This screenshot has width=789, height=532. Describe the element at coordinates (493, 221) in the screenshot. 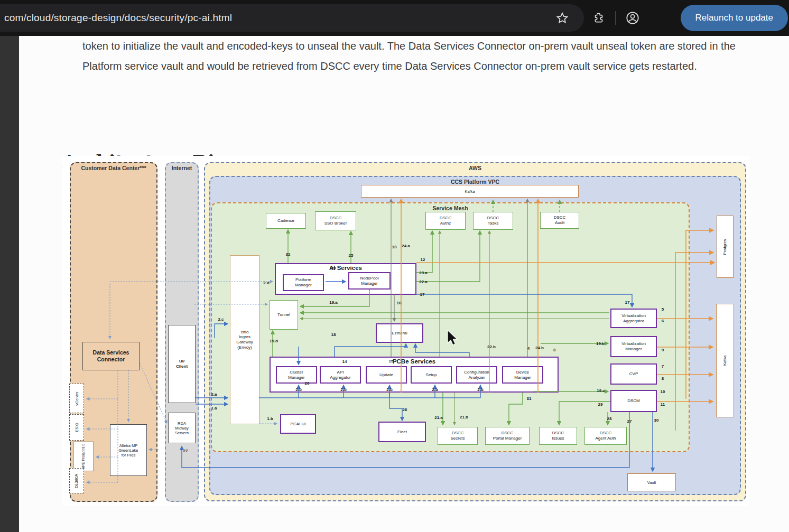

I see `box-dscc-tasks: DSCC Tasks` at that location.